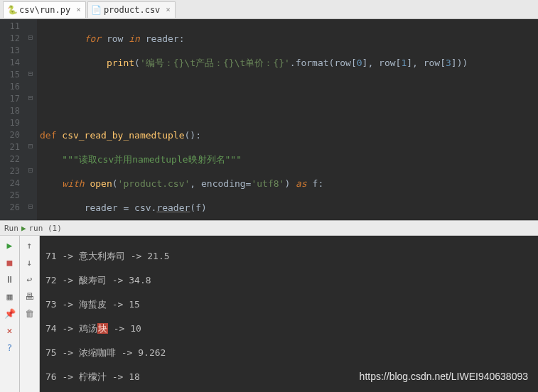 The image size is (538, 392). Describe the element at coordinates (31, 119) in the screenshot. I see `fold-gutter: ⊟ ⊟ ⊟ ⊟ ⊟ ⊟` at that location.